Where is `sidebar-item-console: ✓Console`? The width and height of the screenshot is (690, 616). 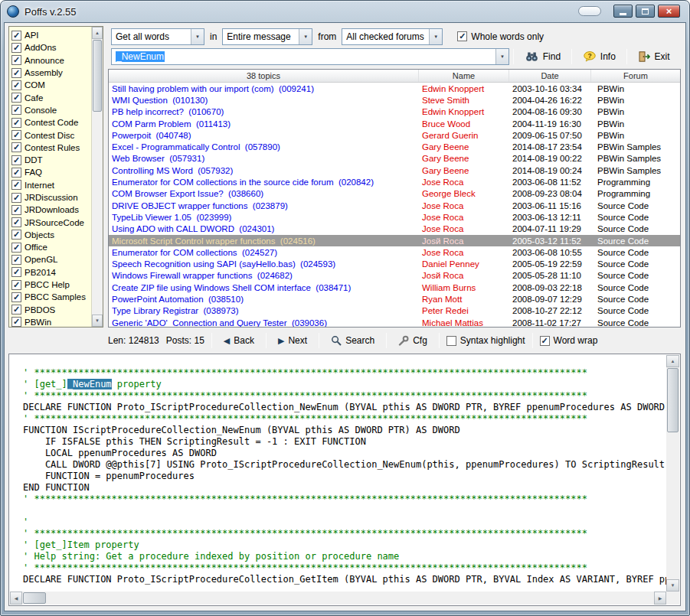 sidebar-item-console: ✓Console is located at coordinates (51, 110).